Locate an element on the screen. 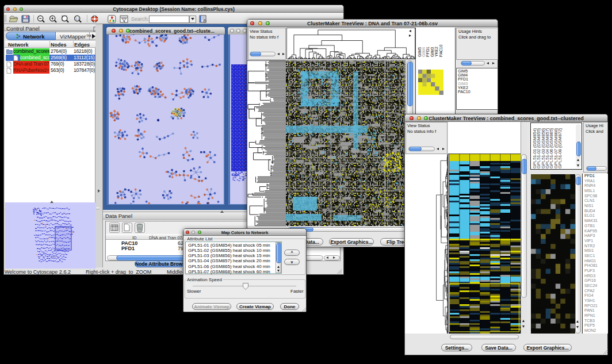 This screenshot has width=612, height=364. svg-text: YKE2 is located at coordinates (436, 52).